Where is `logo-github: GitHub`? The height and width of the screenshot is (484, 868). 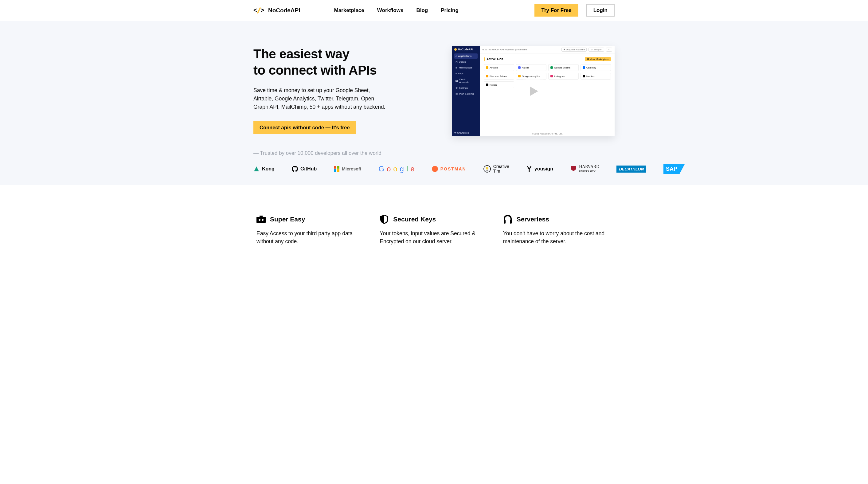 logo-github: GitHub is located at coordinates (304, 169).